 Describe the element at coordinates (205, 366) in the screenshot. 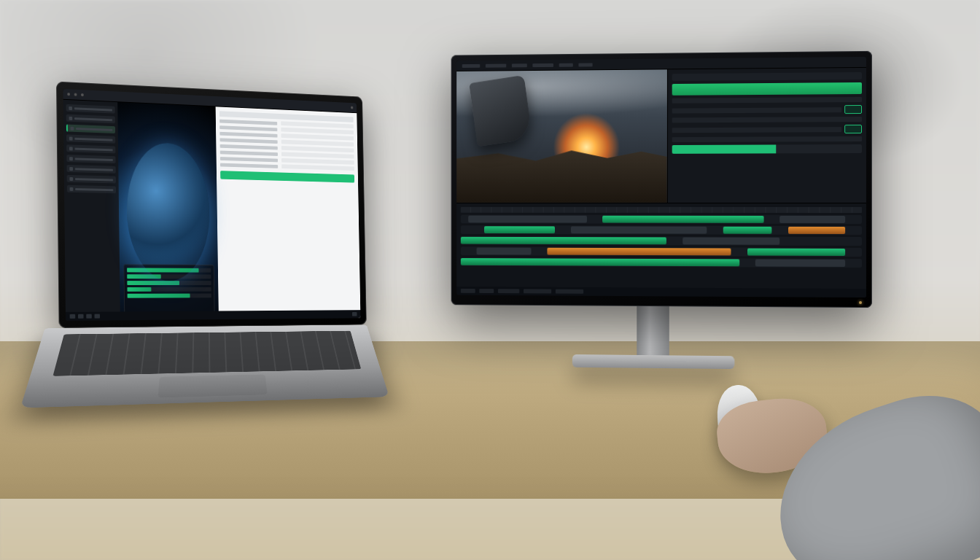

I see `laptop-base` at that location.